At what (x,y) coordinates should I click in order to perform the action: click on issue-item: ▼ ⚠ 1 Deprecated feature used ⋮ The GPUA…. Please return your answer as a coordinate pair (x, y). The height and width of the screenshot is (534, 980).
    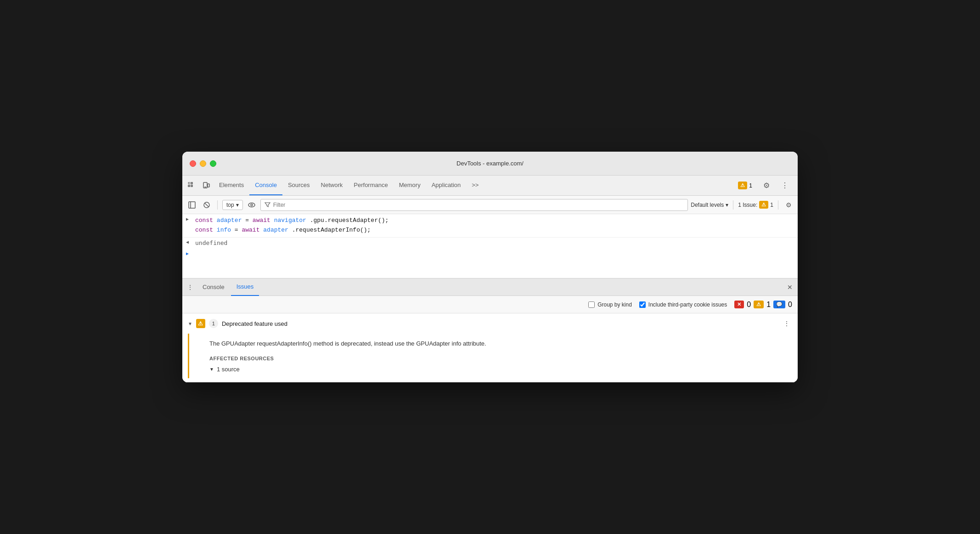
    Looking at the image, I should click on (490, 348).